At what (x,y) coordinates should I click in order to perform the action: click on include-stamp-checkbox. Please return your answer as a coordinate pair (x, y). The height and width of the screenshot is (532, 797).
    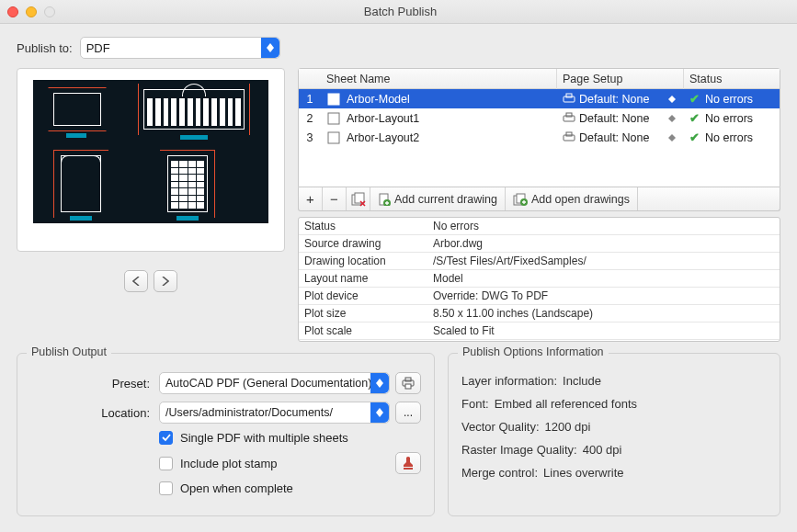
    Looking at the image, I should click on (165, 463).